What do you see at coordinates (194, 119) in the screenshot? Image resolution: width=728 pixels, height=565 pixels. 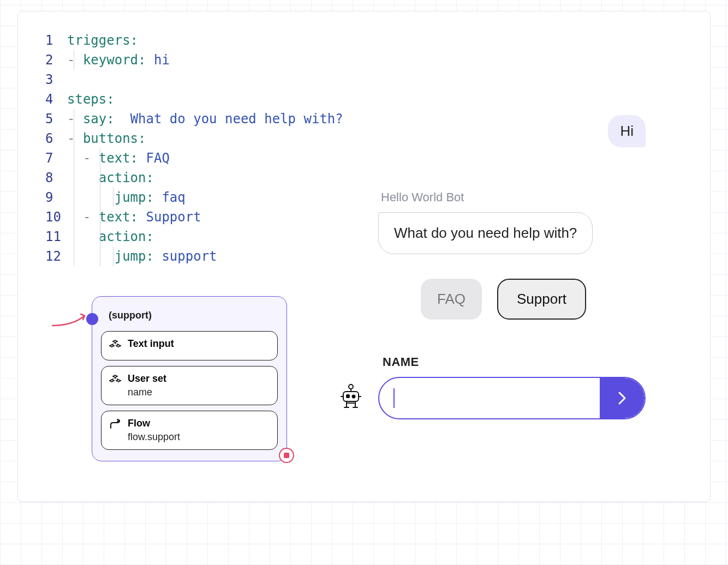 I see `code-line: 5- say: What do you need help with?` at bounding box center [194, 119].